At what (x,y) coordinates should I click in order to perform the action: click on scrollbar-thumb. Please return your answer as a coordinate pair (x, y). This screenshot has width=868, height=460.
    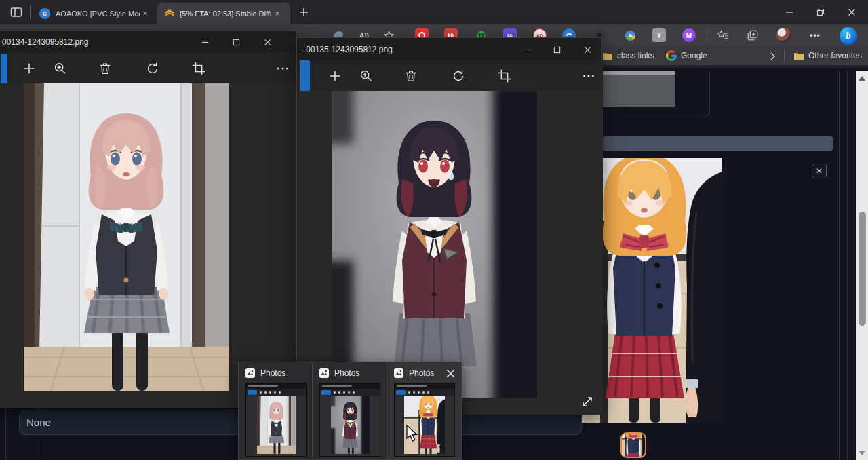
    Looking at the image, I should click on (863, 269).